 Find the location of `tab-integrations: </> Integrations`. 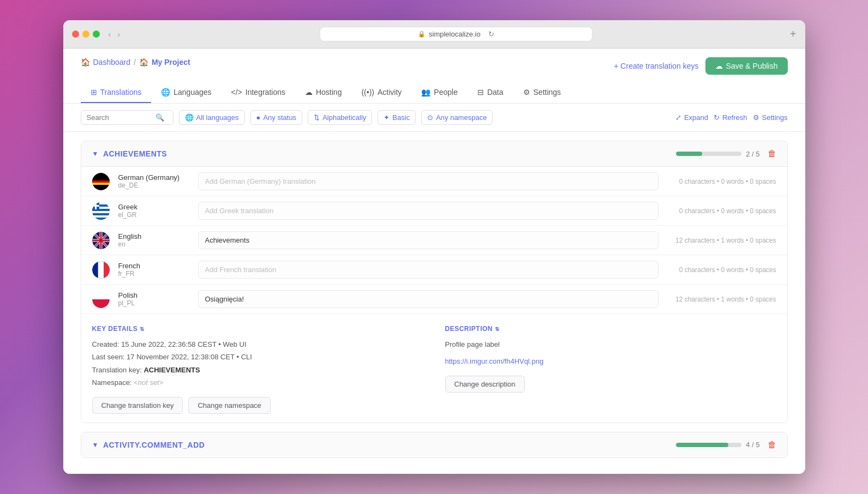

tab-integrations: </> Integrations is located at coordinates (259, 93).